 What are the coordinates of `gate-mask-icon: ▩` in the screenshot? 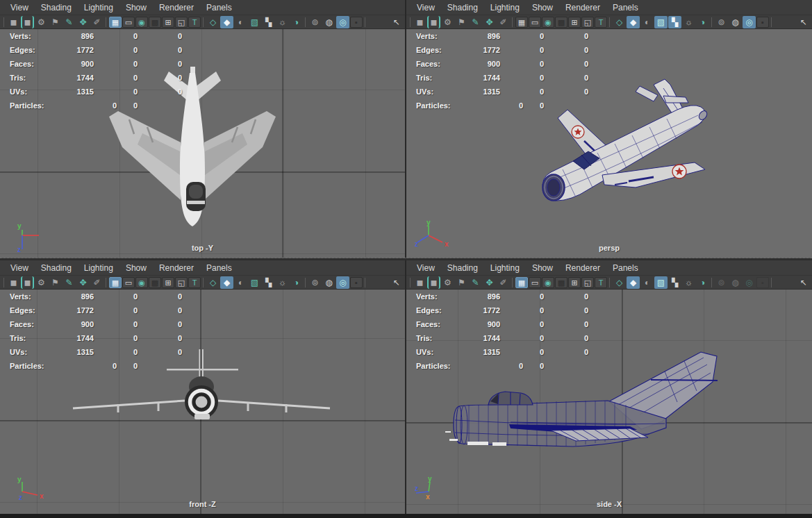 It's located at (155, 22).